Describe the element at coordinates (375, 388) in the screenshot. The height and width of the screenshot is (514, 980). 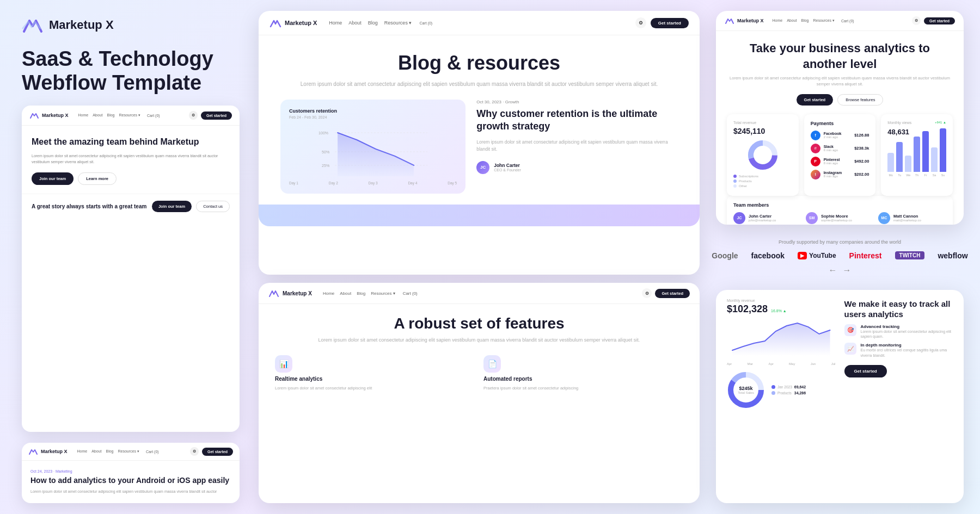
I see `feature-realtime-desc: Lorem ipsum dolor sit amet consectetur a…` at that location.